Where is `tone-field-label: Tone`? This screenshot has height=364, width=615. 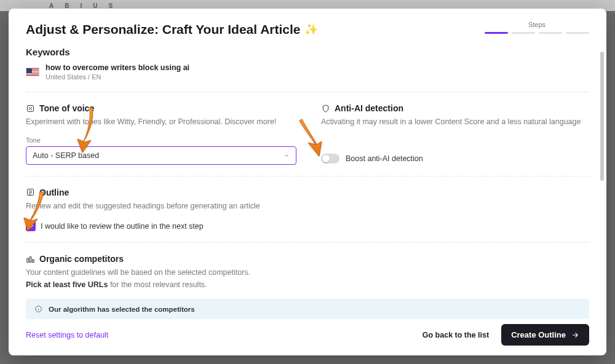
tone-field-label: Tone is located at coordinates (161, 140).